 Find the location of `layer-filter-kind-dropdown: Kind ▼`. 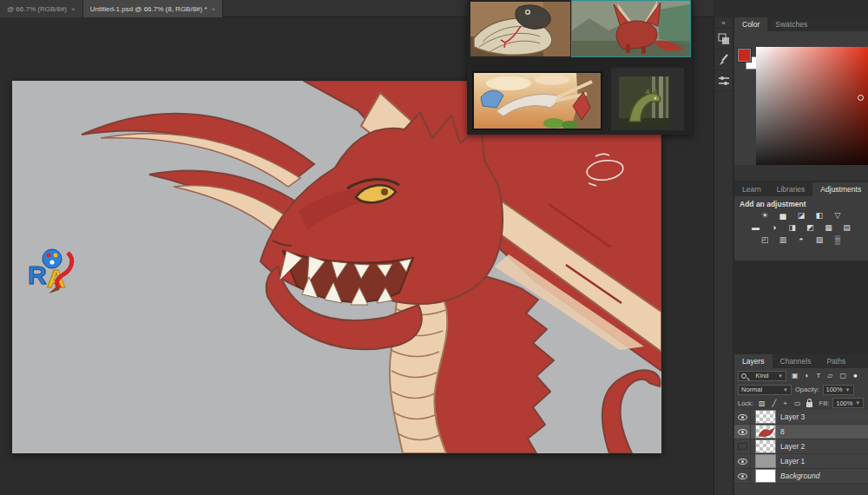

layer-filter-kind-dropdown: Kind ▼ is located at coordinates (762, 376).